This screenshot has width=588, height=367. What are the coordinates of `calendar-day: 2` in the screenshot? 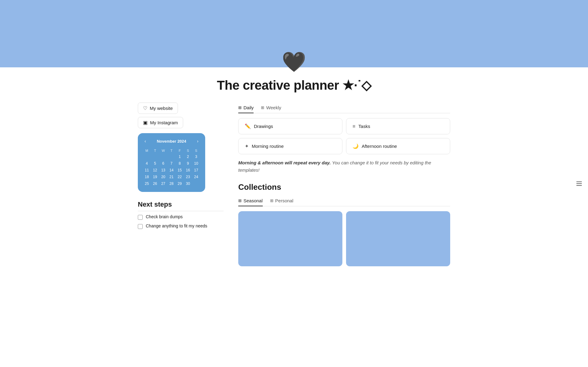 It's located at (188, 157).